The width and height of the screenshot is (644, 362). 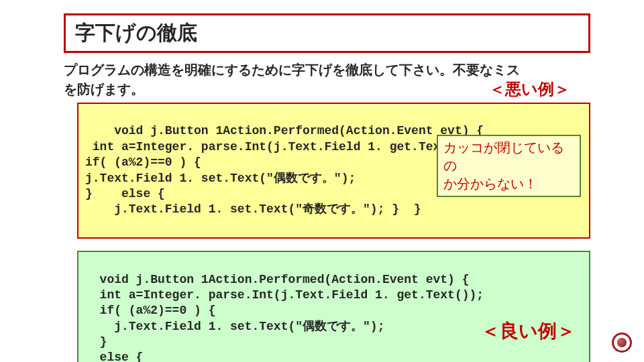 What do you see at coordinates (508, 184) in the screenshot?
I see `callout-line2: か分からない！` at bounding box center [508, 184].